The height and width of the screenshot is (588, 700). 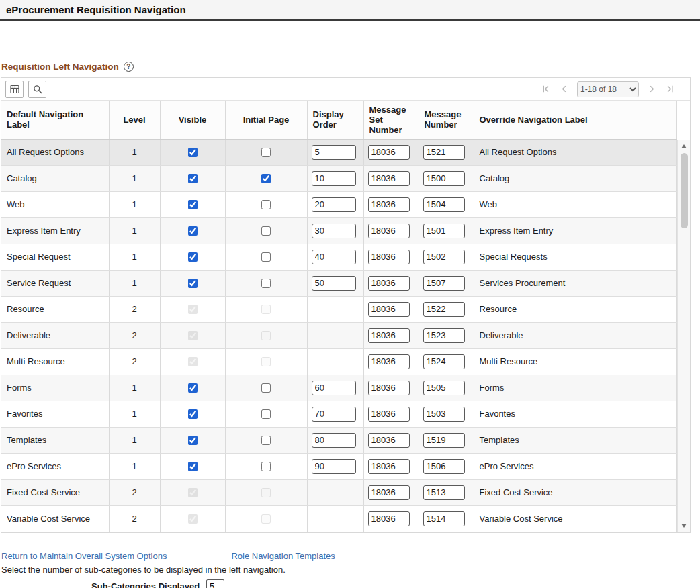 I want to click on override-nav-label-cell: Web, so click(x=575, y=204).